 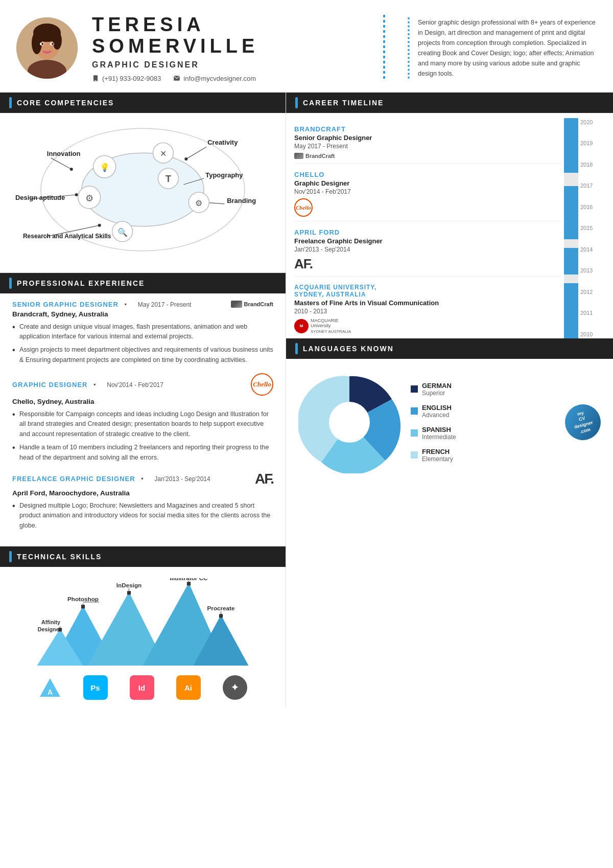 I want to click on job3-company: April Ford, Maroochydore, Australia, so click(x=143, y=493).